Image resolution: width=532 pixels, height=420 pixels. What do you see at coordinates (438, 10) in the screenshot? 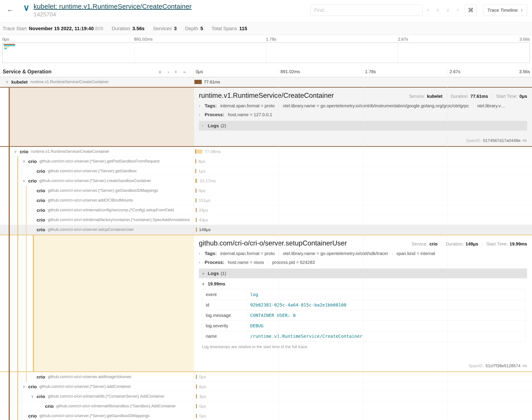
I see `prev-match-icon: ∧` at bounding box center [438, 10].